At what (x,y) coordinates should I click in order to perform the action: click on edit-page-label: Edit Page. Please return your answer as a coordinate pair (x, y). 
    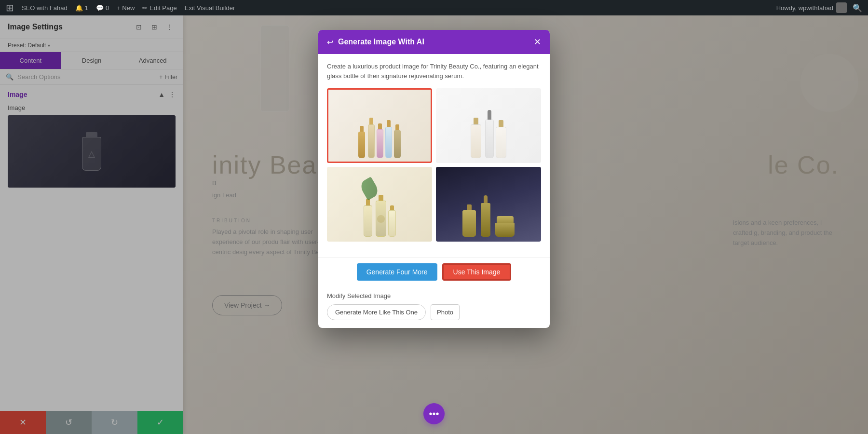
    Looking at the image, I should click on (163, 8).